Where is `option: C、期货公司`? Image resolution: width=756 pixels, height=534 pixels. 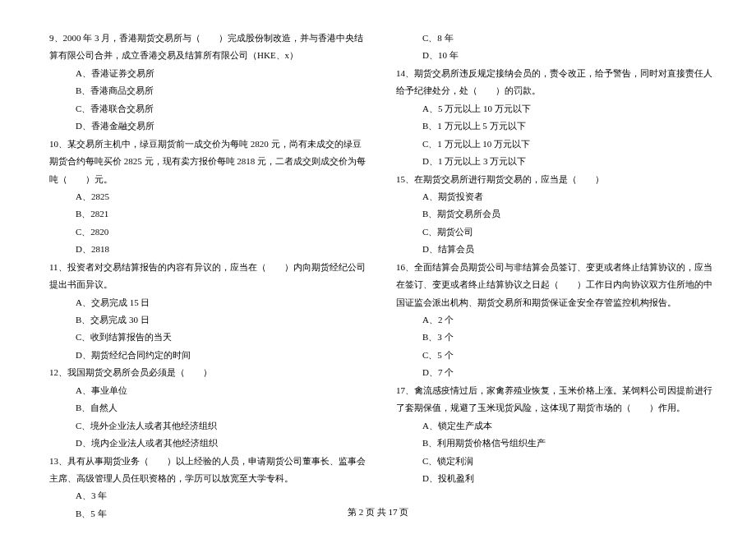
option: C、期货公司 is located at coordinates (569, 232).